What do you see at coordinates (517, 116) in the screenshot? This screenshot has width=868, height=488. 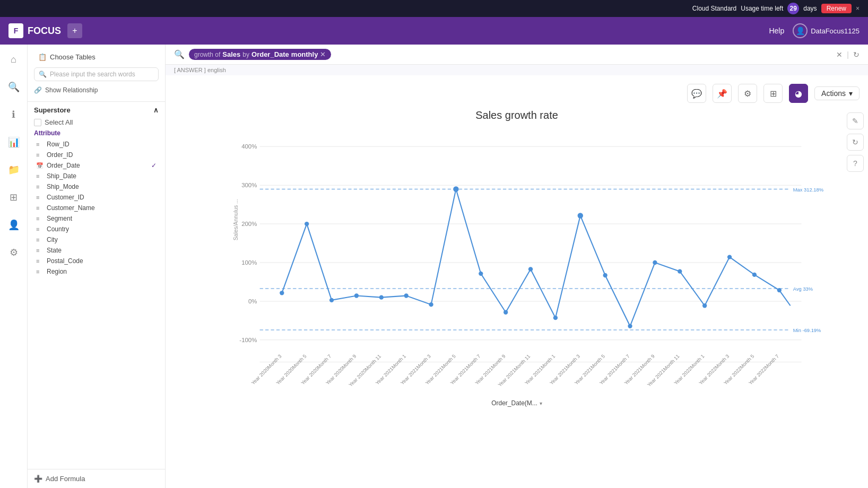 I see `chart-title: Sales growth rate` at bounding box center [517, 116].